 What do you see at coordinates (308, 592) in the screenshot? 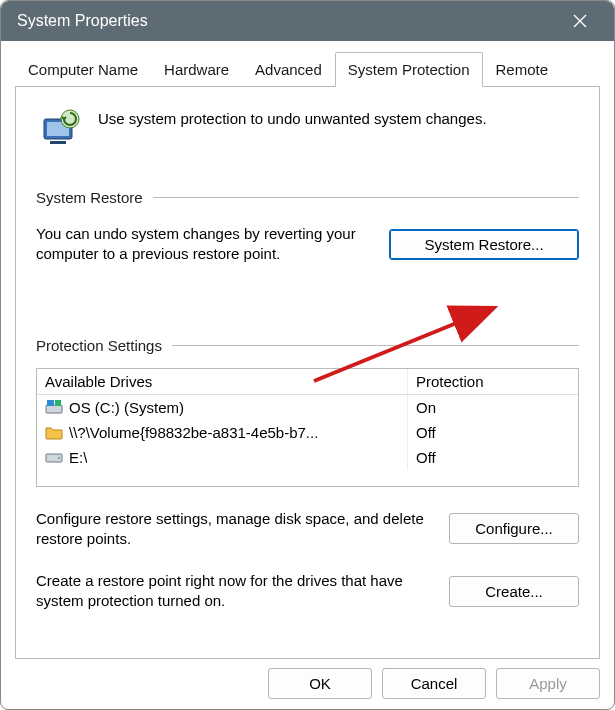
I see `create-row: Create a restore point right now for the…` at bounding box center [308, 592].